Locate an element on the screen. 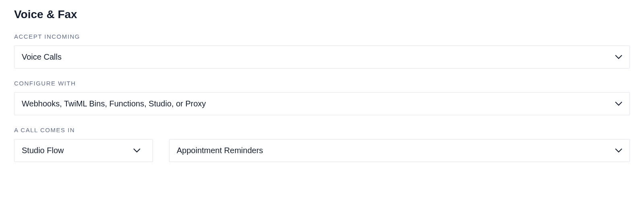  configure-with-select: Webhooks, TwiML Bins, Functions, Studio,… is located at coordinates (322, 104).